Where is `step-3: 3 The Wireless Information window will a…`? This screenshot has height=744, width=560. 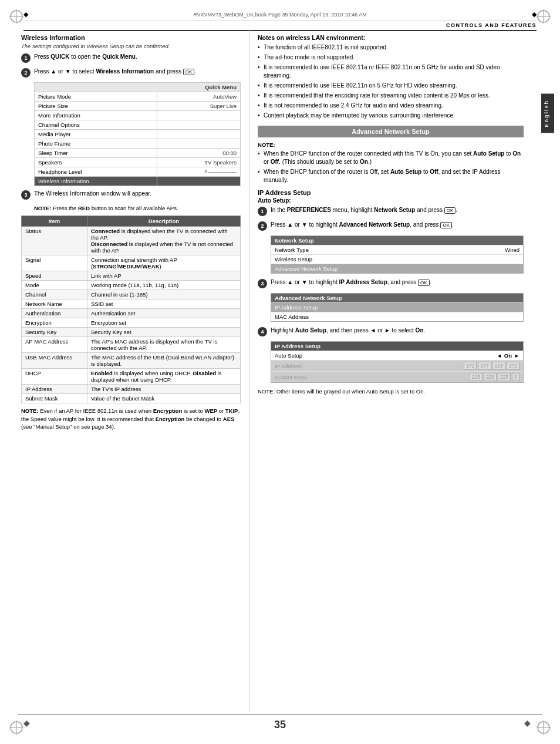
step-3: 3 The Wireless Information window will a… is located at coordinates (131, 195).